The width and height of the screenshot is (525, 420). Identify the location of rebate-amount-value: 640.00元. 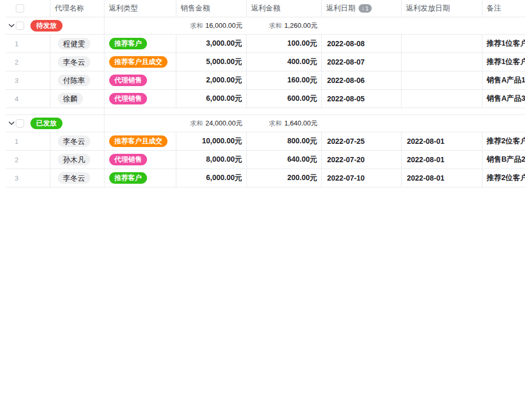
(302, 160).